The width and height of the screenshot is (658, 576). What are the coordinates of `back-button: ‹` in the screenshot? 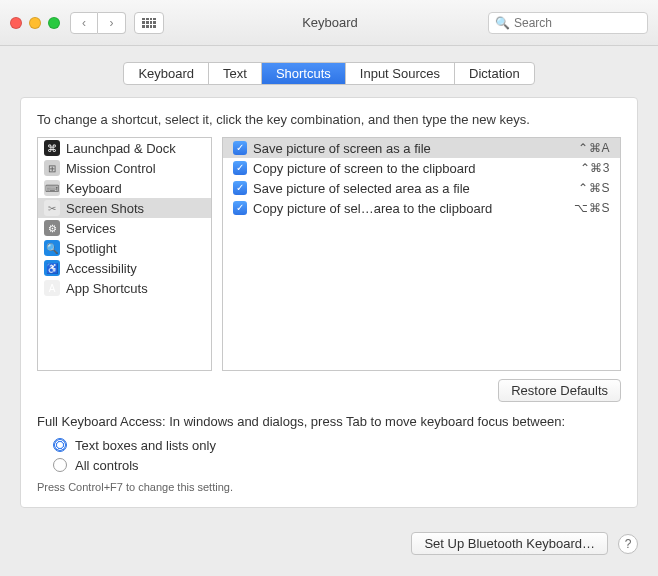 It's located at (84, 23).